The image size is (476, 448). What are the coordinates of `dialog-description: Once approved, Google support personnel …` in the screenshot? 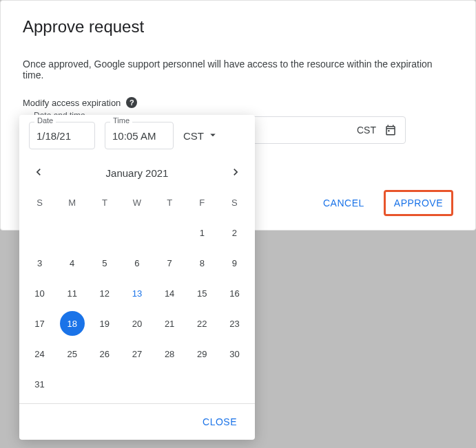 It's located at (238, 70).